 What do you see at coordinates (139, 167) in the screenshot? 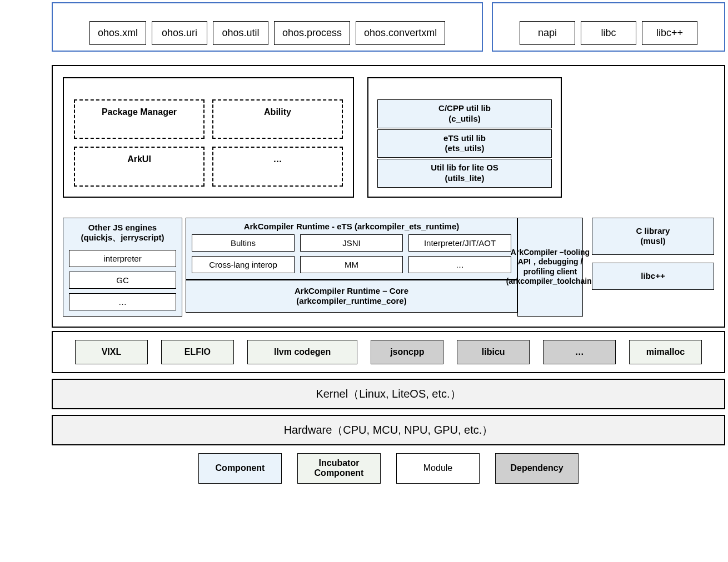
I see `framework-box: ArkUI` at bounding box center [139, 167].